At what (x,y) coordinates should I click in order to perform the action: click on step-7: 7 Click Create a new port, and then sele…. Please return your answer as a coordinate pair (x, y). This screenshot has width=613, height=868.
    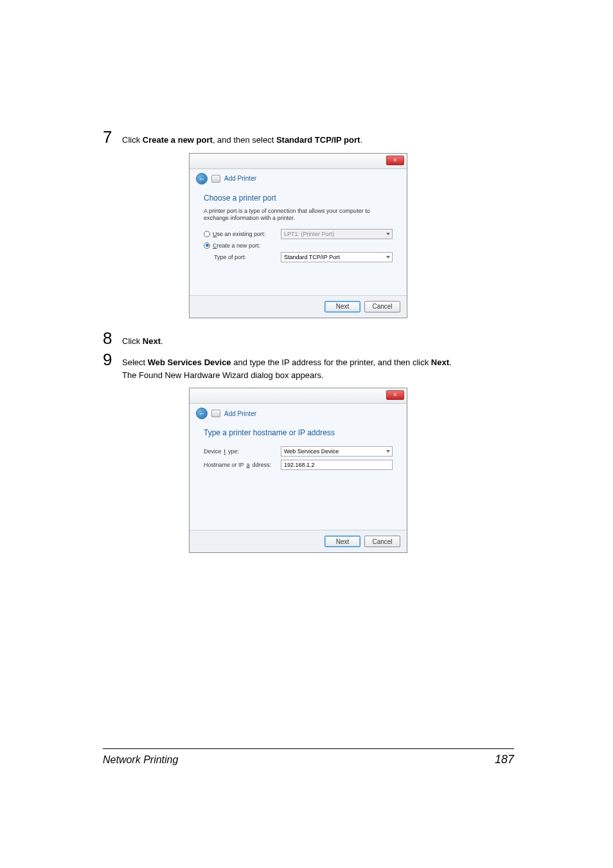
    Looking at the image, I should click on (308, 138).